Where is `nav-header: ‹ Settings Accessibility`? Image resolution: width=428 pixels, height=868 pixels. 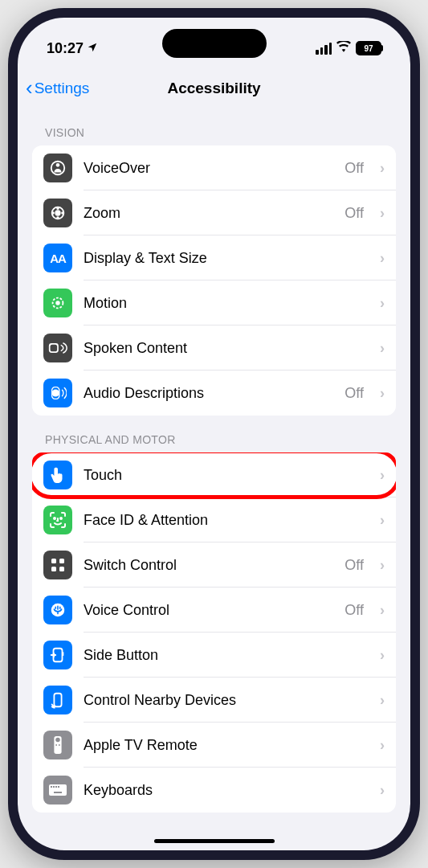
nav-header: ‹ Settings Accessibility is located at coordinates (214, 87).